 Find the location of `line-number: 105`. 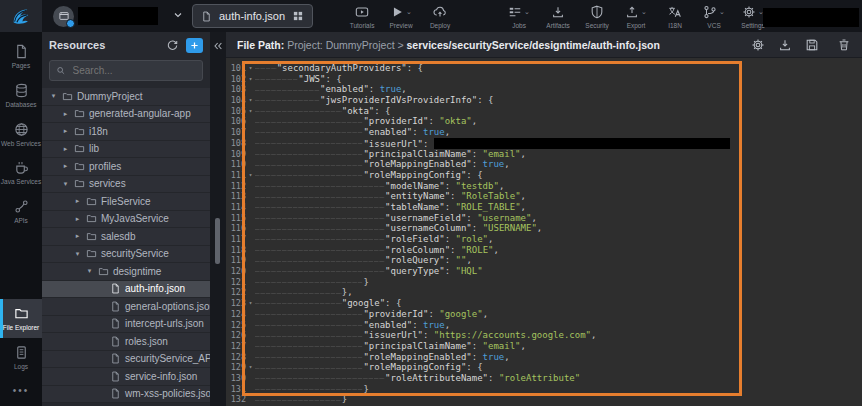

line-number: 105 is located at coordinates (236, 112).